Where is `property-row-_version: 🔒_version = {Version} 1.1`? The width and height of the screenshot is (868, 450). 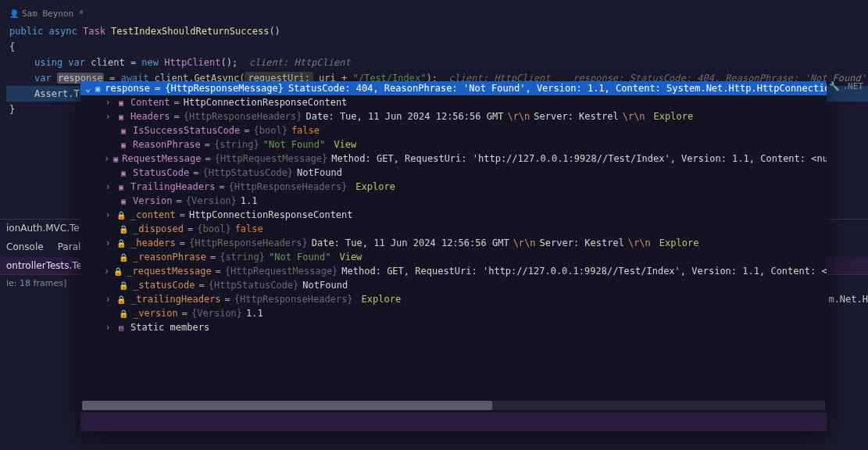 property-row-_version: 🔒_version = {Version} 1.1 is located at coordinates (453, 313).